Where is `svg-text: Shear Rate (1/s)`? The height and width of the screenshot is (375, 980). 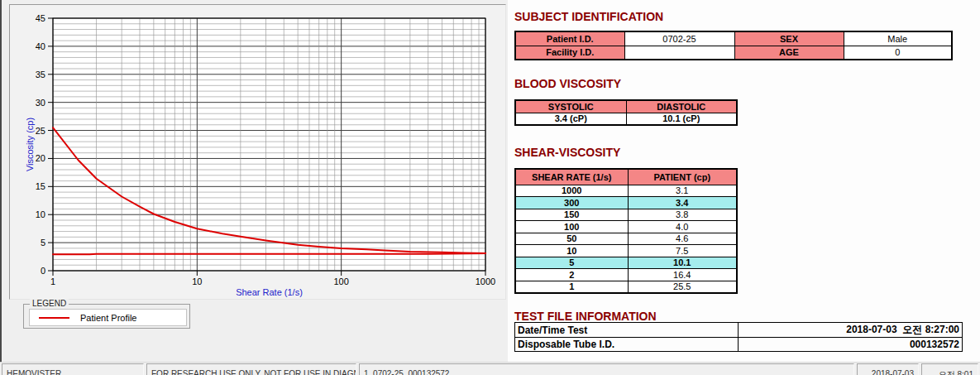
svg-text: Shear Rate (1/s) is located at coordinates (270, 292).